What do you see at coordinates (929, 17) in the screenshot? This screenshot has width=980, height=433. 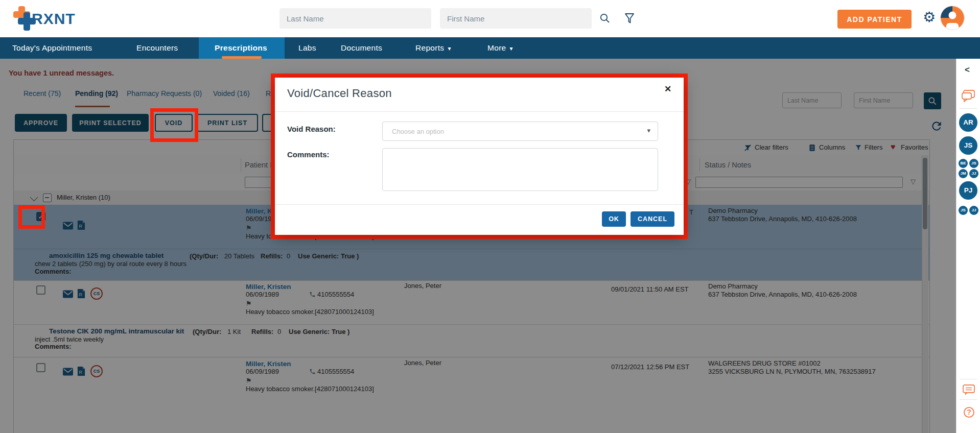 I see `gear-icon: ⚙` at bounding box center [929, 17].